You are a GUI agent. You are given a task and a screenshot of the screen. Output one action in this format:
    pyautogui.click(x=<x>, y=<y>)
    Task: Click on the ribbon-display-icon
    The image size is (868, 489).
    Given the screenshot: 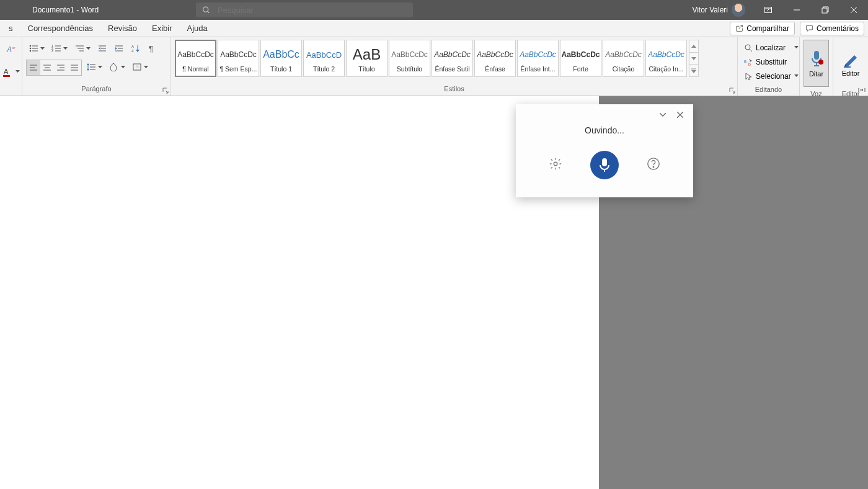 What is the action you would take?
    pyautogui.click(x=768, y=10)
    